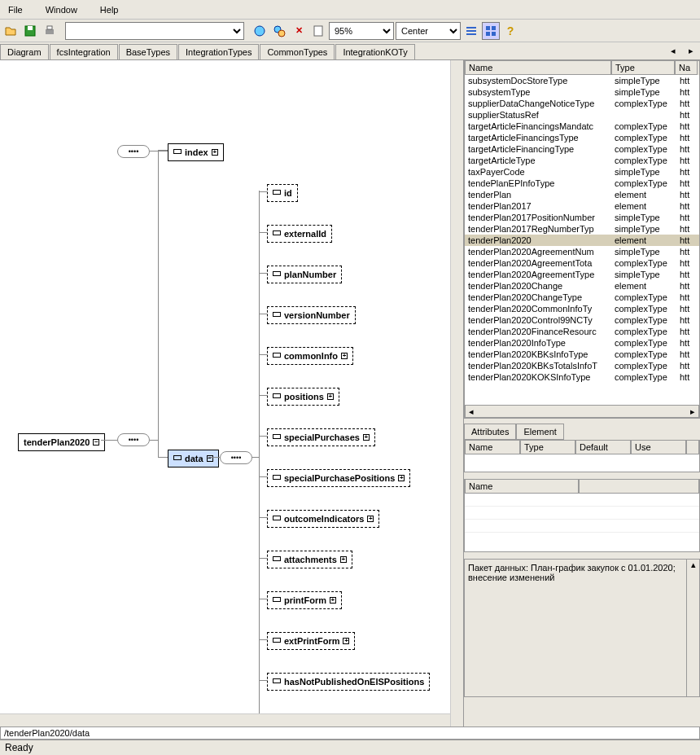  What do you see at coordinates (323, 519) in the screenshot?
I see `node-outcomeIndicators: outcomeIndicators+` at bounding box center [323, 519].